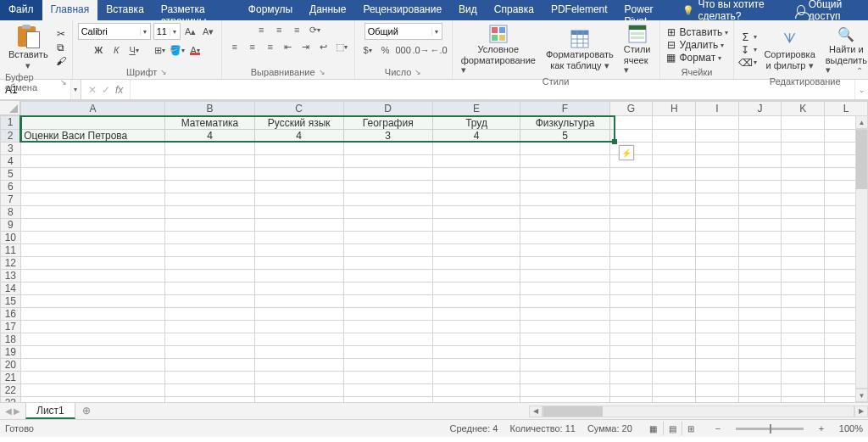  I want to click on align-right-button: ≡, so click(270, 47).